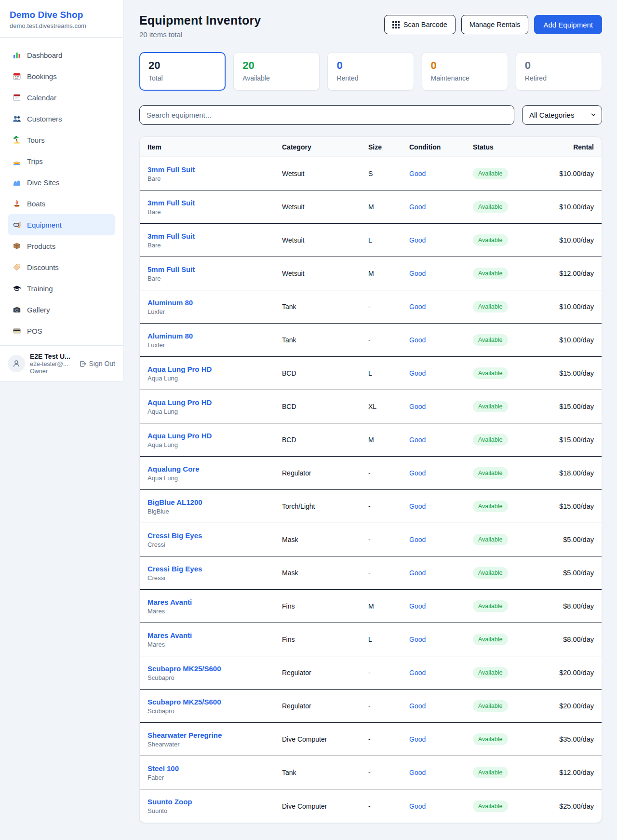  Describe the element at coordinates (62, 191) in the screenshot. I see `sidebar-nav: Dashboard 17 Bookings Calendar Customers…` at that location.